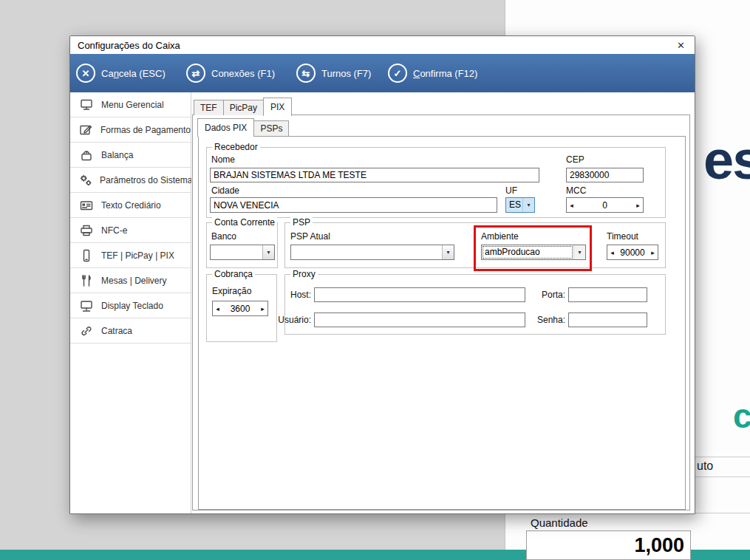 The width and height of the screenshot is (750, 560). Describe the element at coordinates (533, 253) in the screenshot. I see `ambiente-select: ambProducao ▾` at that location.